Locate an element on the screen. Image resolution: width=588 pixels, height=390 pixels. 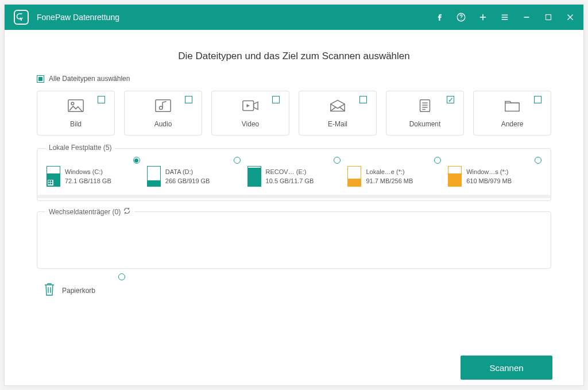
drive-info: RECOV… (E:)10.5 GB/11.7 GB is located at coordinates (290, 177).